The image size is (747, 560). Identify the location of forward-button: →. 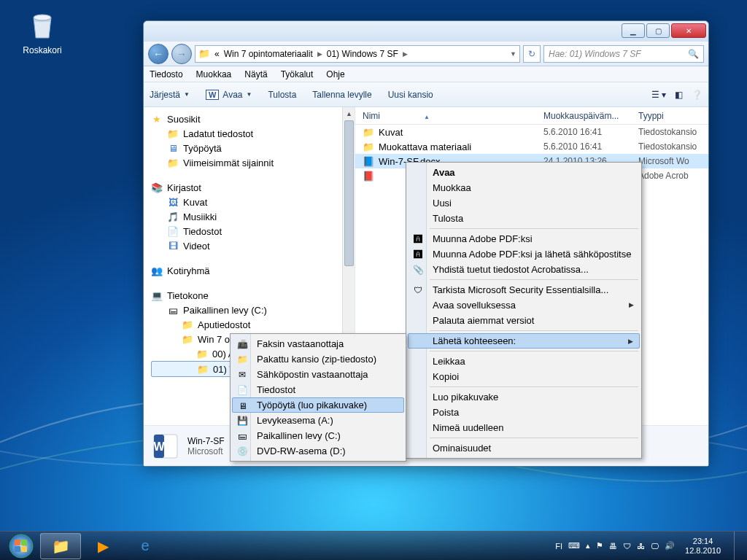
(182, 54).